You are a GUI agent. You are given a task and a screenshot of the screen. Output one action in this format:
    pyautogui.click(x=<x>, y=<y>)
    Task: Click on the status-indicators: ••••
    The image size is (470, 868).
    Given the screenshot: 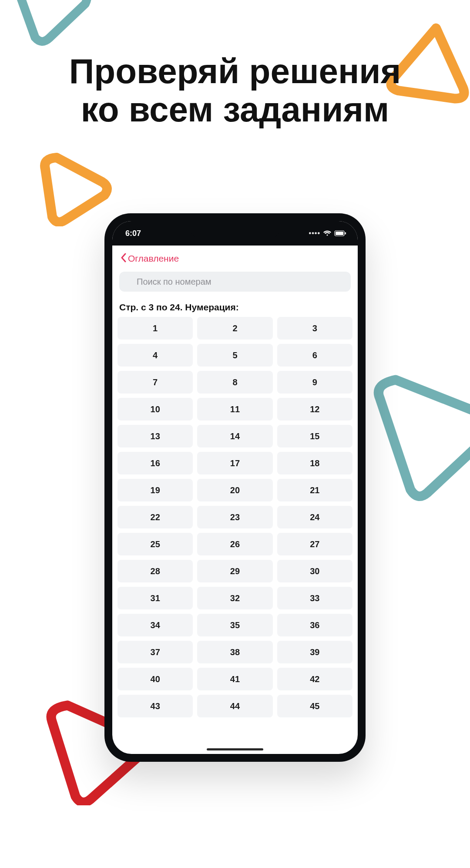 What is the action you would take?
    pyautogui.click(x=328, y=233)
    